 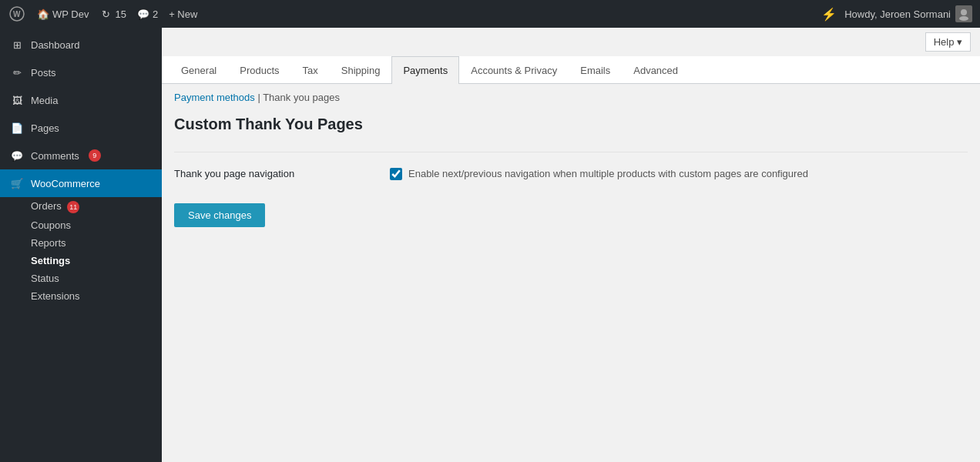 I want to click on dashboard-icon: ⊞, so click(x=17, y=45).